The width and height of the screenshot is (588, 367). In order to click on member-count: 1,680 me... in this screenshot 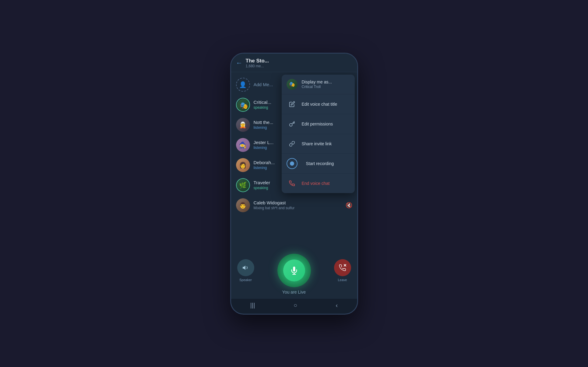, I will do `click(299, 66)`.